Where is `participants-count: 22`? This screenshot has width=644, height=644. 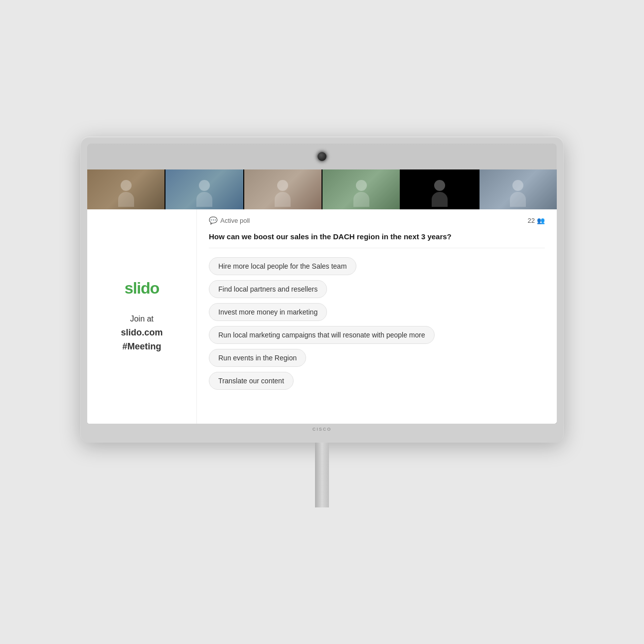 participants-count: 22 is located at coordinates (531, 220).